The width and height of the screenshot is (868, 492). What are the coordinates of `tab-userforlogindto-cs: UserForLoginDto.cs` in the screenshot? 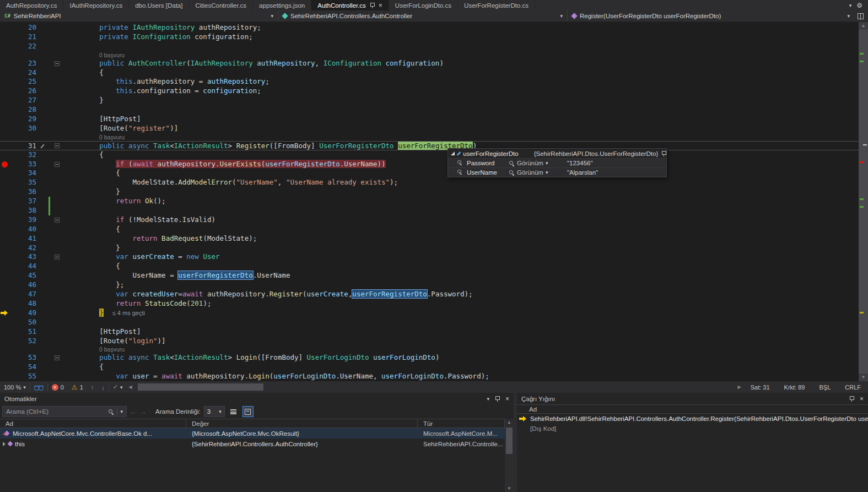 It's located at (423, 6).